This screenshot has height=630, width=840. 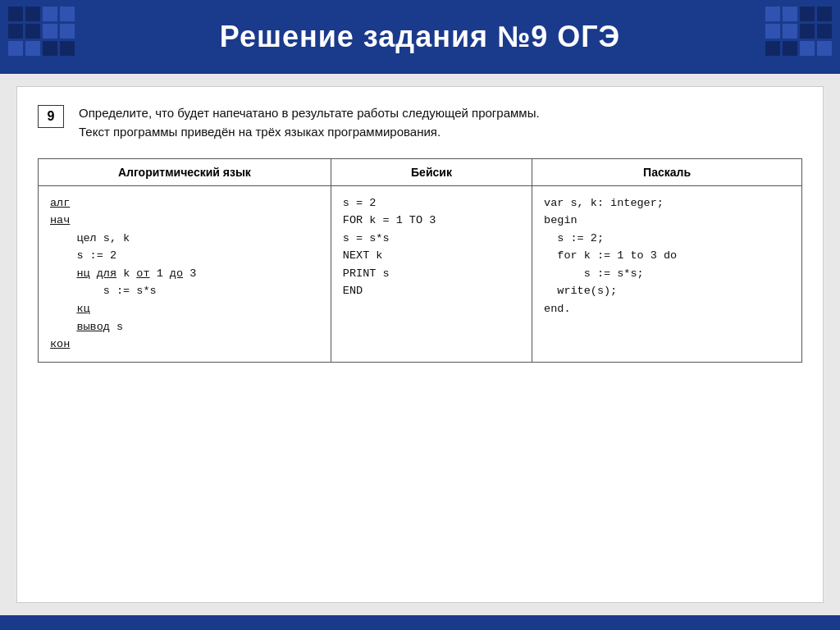 What do you see at coordinates (431, 172) in the screenshot?
I see `col-header-basic: Бейсик` at bounding box center [431, 172].